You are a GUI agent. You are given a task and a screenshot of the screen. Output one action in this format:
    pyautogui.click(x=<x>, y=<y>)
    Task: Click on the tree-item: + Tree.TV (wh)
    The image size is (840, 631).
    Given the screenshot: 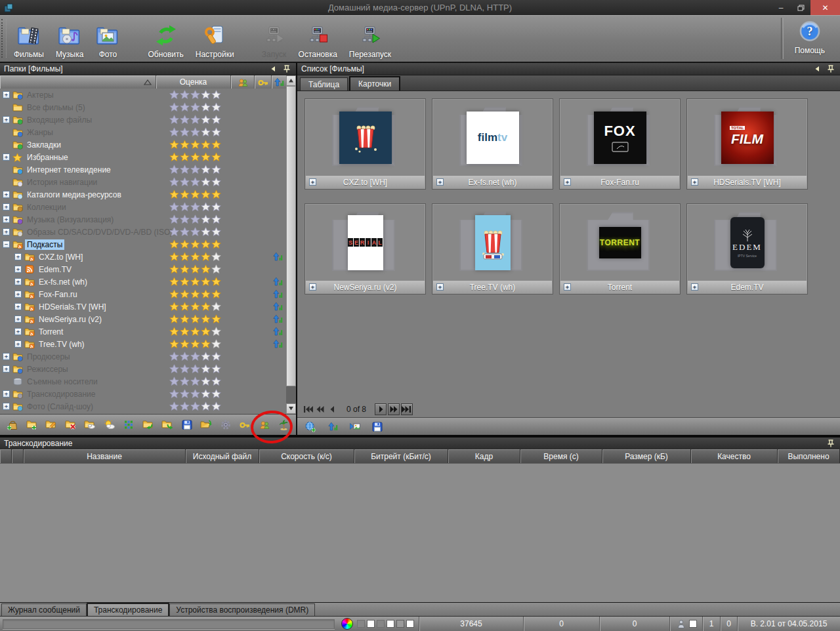 What is the action you would take?
    pyautogui.click(x=143, y=344)
    